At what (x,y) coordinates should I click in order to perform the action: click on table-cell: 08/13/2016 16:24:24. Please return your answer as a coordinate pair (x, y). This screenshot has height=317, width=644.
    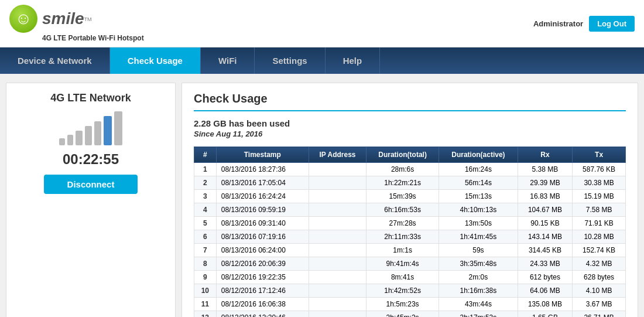
    Looking at the image, I should click on (262, 197).